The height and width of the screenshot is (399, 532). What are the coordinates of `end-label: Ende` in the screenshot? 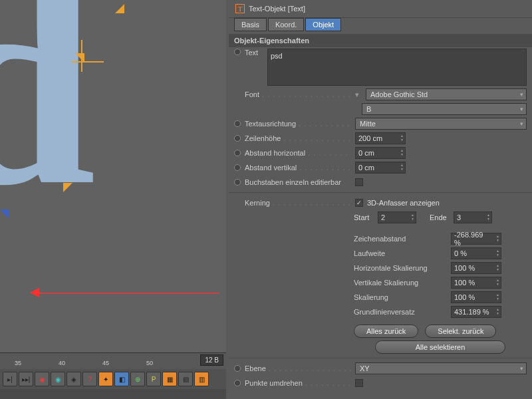 It's located at (440, 217).